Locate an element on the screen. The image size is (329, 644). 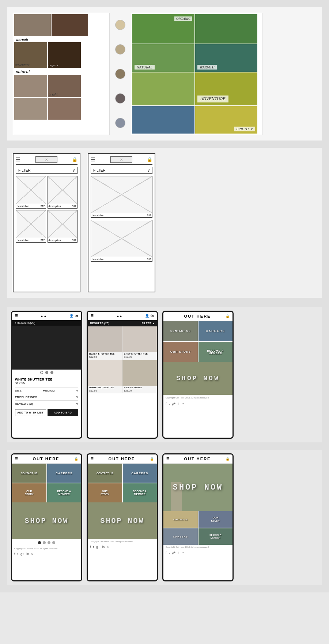
mp6-tw: t is located at coordinates (170, 553).